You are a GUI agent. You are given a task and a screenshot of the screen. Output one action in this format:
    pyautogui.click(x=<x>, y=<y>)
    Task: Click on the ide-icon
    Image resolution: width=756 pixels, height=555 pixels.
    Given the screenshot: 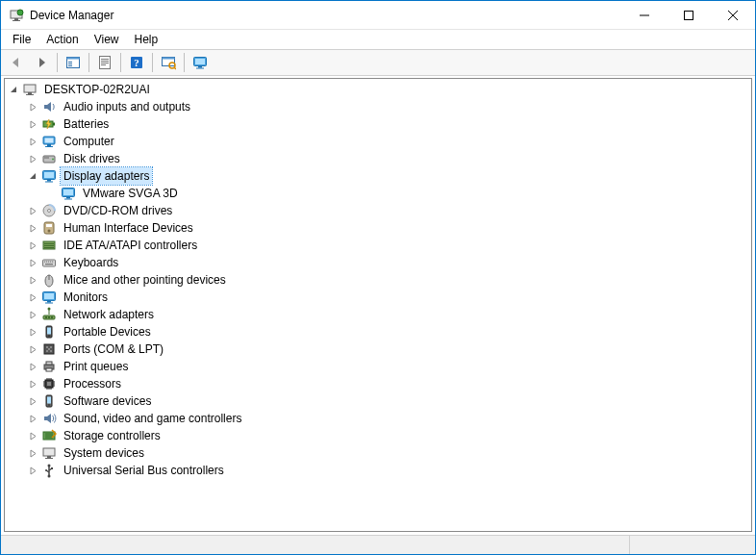 What is the action you would take?
    pyautogui.click(x=49, y=245)
    